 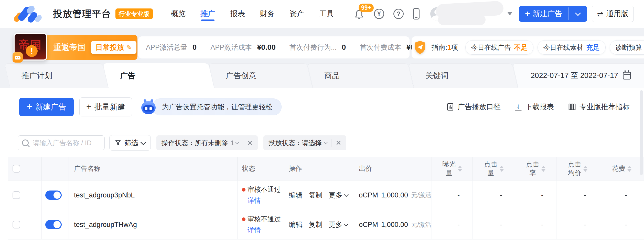 I want to click on stat-app-activations: APP激活总量 0, so click(x=171, y=47).